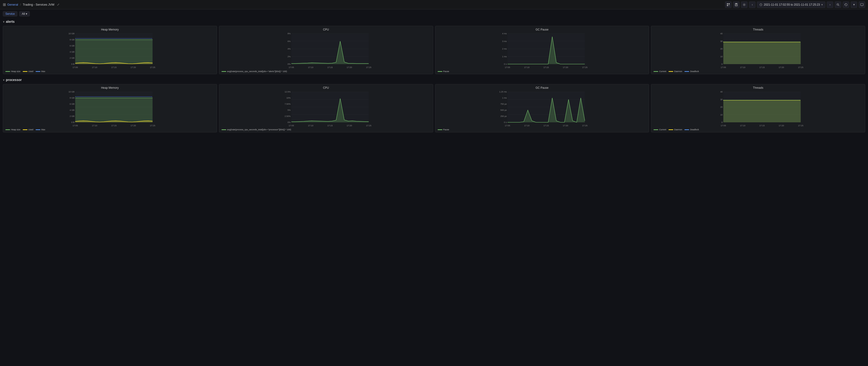  I want to click on section-chevron-processor: ∨, so click(3, 80).